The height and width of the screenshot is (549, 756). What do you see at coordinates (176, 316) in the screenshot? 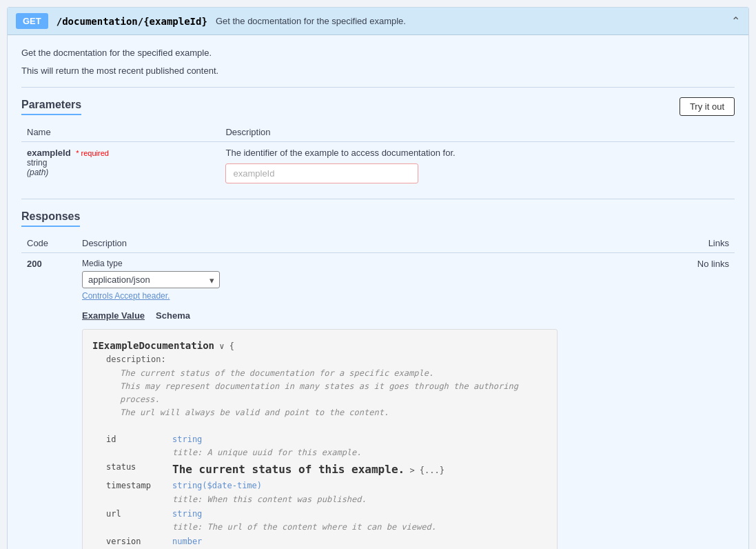
I see `schema-tab: Schema` at bounding box center [176, 316].